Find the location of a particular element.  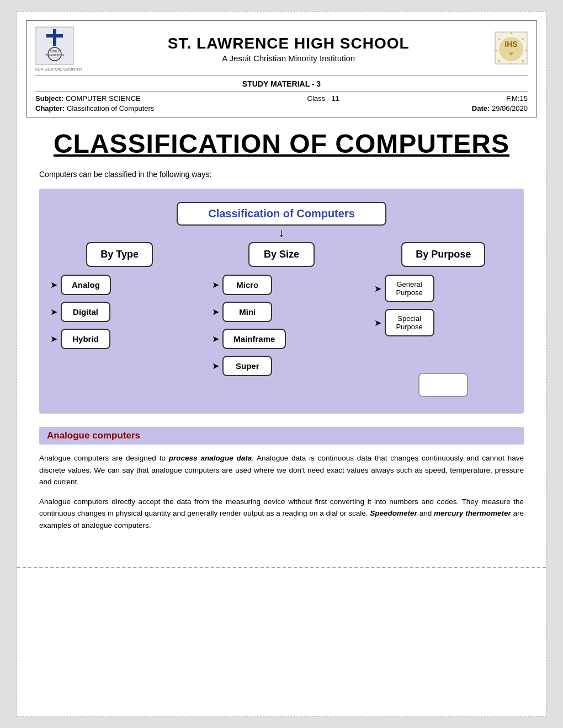

analogue-para1: Analogue computers are designed to proce… is located at coordinates (282, 470).